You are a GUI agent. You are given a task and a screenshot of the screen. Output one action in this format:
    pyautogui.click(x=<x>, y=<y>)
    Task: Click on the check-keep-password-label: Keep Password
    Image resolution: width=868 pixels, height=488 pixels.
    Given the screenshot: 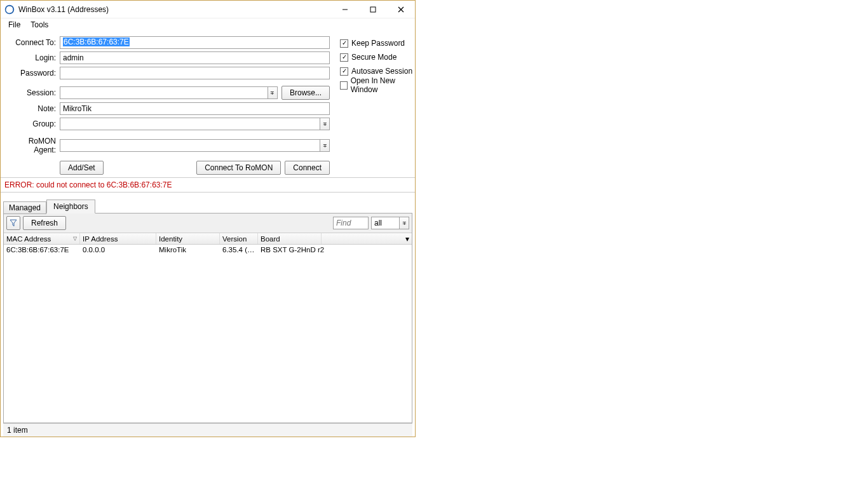 What is the action you would take?
    pyautogui.click(x=378, y=43)
    